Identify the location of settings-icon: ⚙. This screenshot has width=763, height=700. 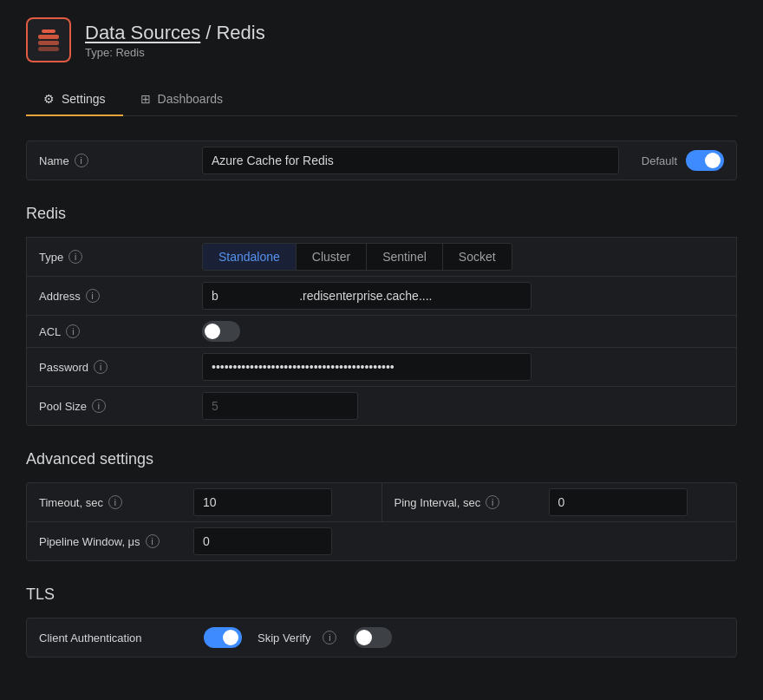
(49, 99).